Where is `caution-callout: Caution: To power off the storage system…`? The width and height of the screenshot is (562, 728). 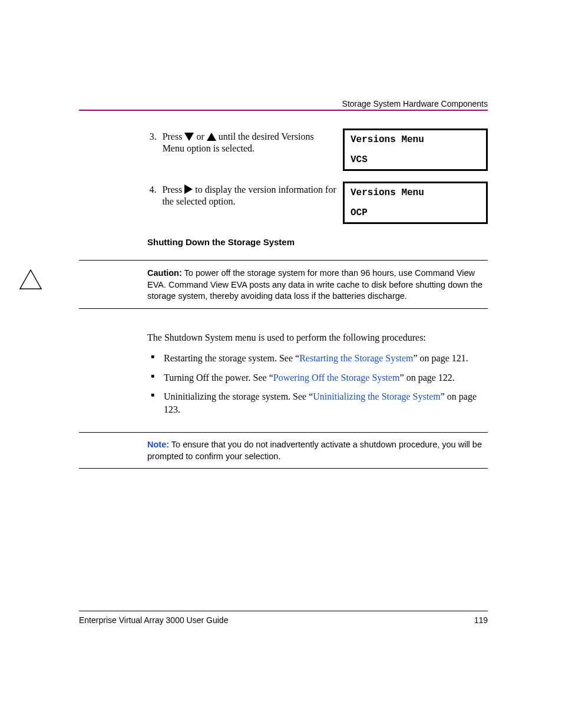
caution-callout: Caution: To power off the storage system… is located at coordinates (283, 284).